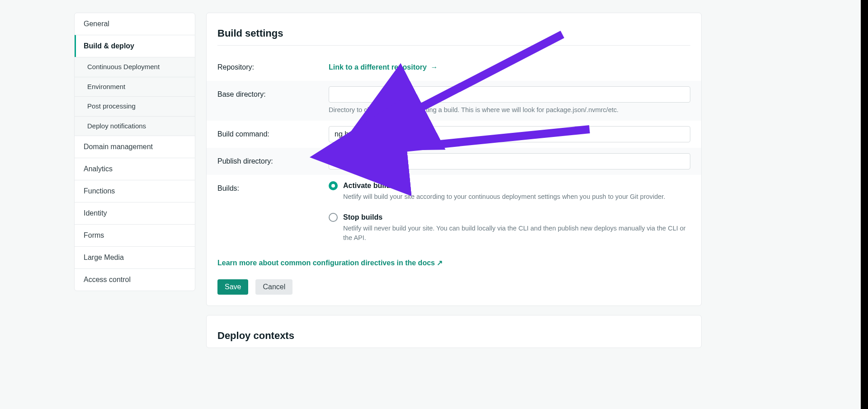  Describe the element at coordinates (135, 169) in the screenshot. I see `sidebar-item-analytics: Analytics` at that location.